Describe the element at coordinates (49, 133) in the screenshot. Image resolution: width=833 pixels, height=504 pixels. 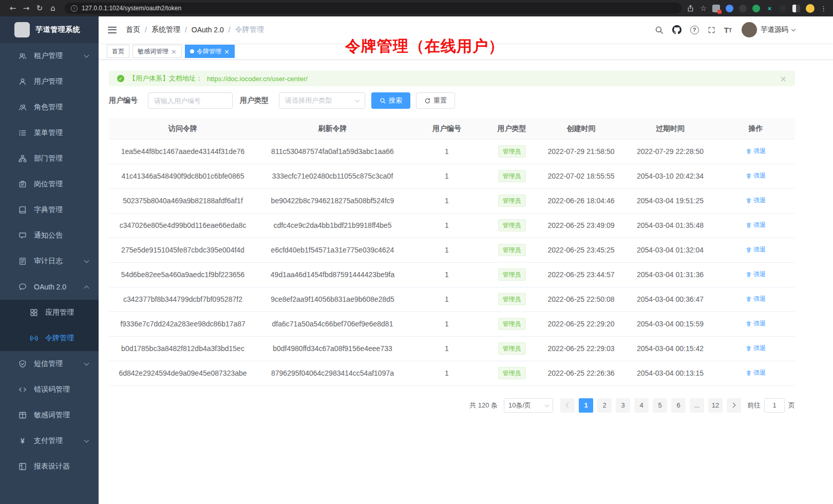
I see `sidebar-item-menu: 菜单管理` at that location.